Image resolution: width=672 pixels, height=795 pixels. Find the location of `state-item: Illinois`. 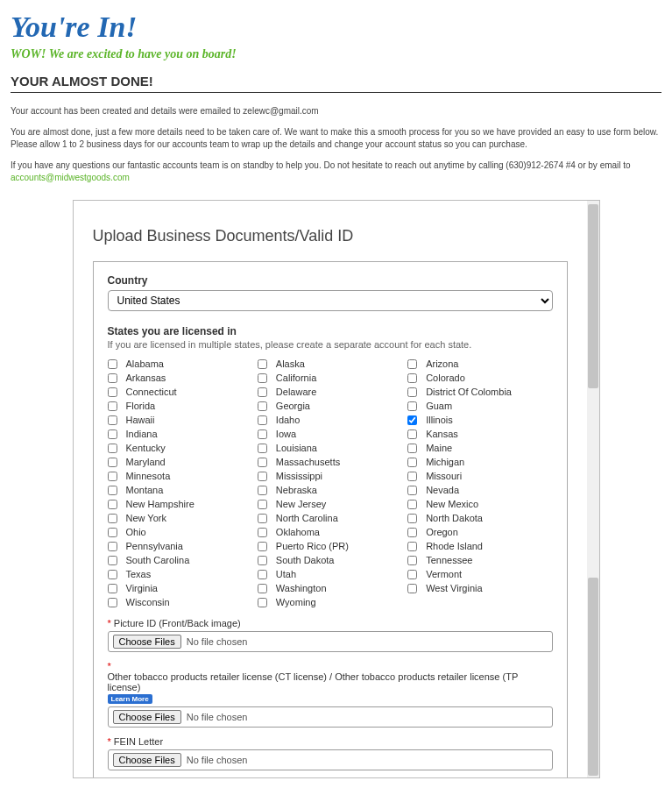

state-item: Illinois is located at coordinates (480, 420).